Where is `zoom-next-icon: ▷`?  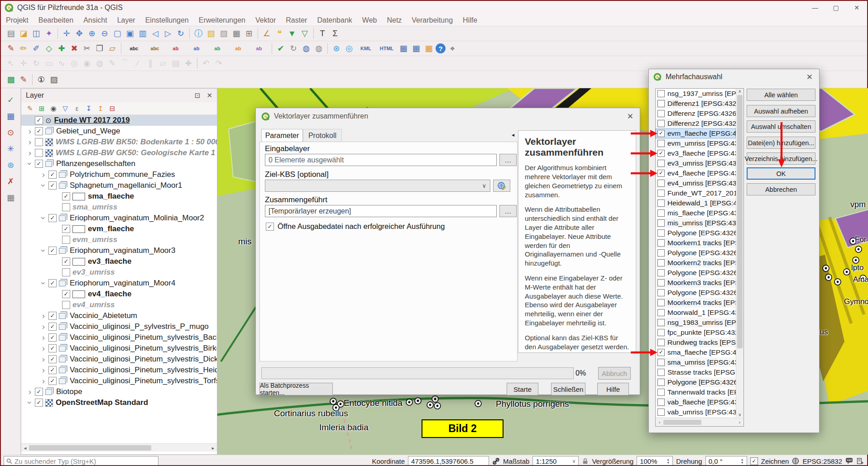 zoom-next-icon: ▷ is located at coordinates (168, 33).